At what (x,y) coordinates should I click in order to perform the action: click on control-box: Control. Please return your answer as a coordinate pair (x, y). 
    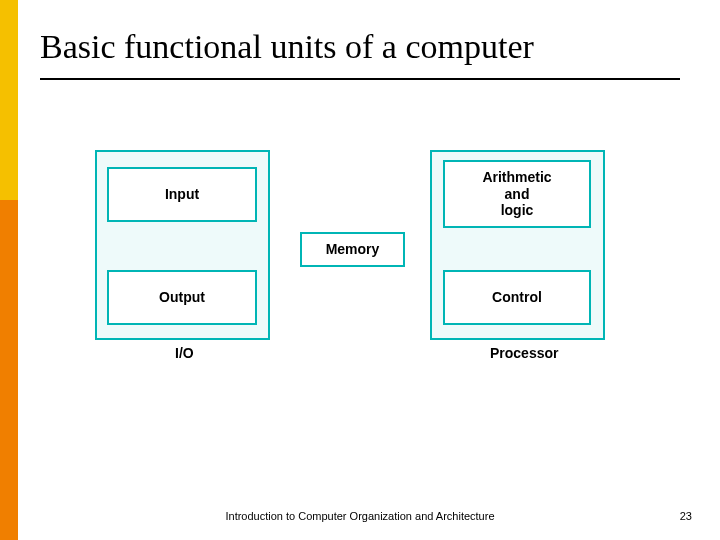
    Looking at the image, I should click on (517, 298).